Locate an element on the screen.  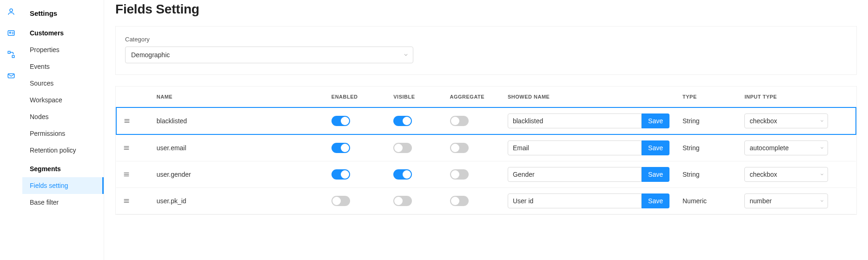
input-type-select: autocomplete is located at coordinates (786, 148).